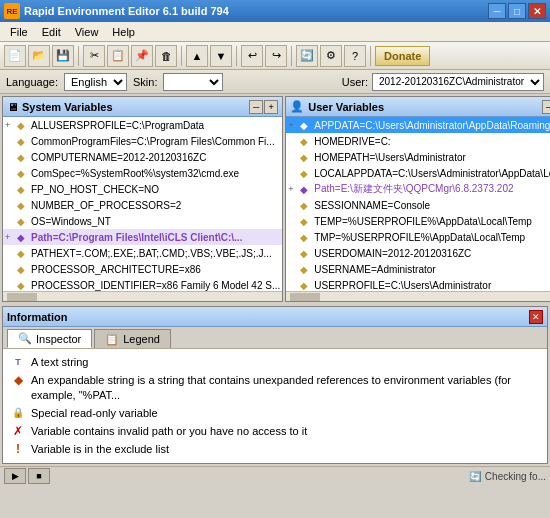 The height and width of the screenshot is (518, 550). I want to click on user-panel-minimize: ─, so click(546, 107).